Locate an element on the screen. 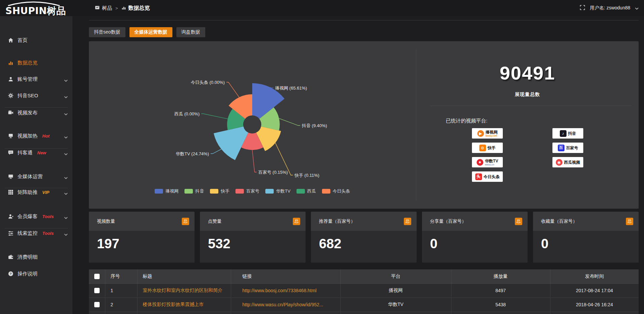  sidebar-item-badge: Hot is located at coordinates (46, 136).